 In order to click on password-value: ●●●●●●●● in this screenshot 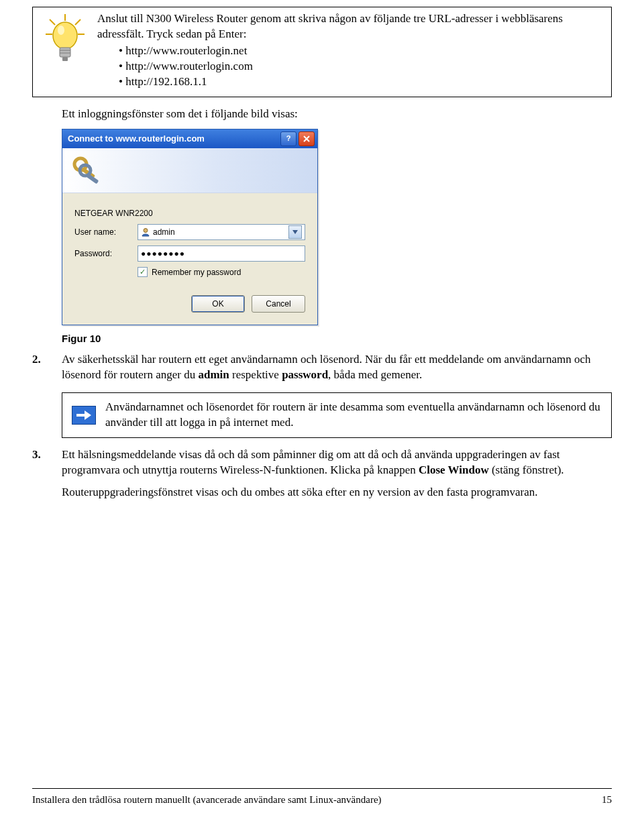, I will do `click(163, 254)`.